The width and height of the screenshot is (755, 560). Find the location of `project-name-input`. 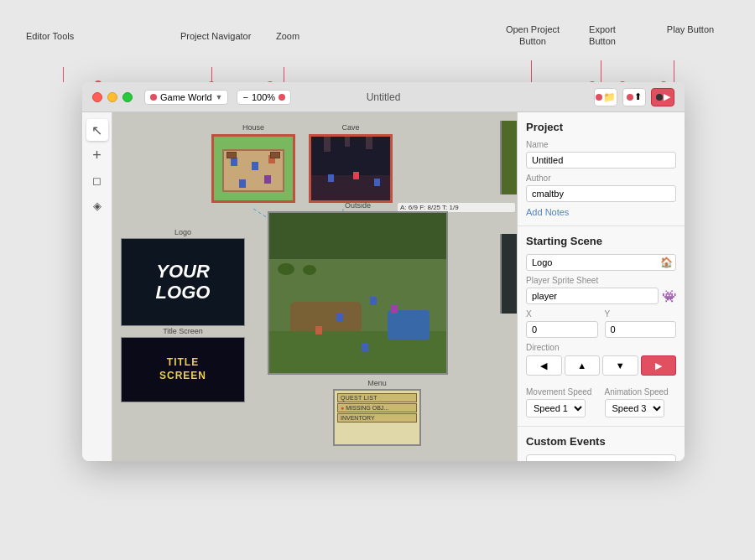

project-name-input is located at coordinates (601, 160).